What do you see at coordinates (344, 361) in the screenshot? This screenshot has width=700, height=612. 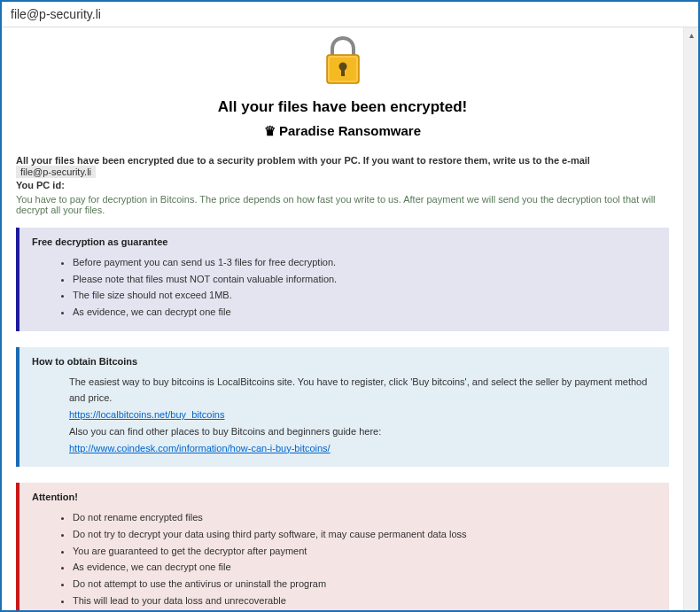 I see `bitcoins-title: How to obtain Bitcoins` at bounding box center [344, 361].